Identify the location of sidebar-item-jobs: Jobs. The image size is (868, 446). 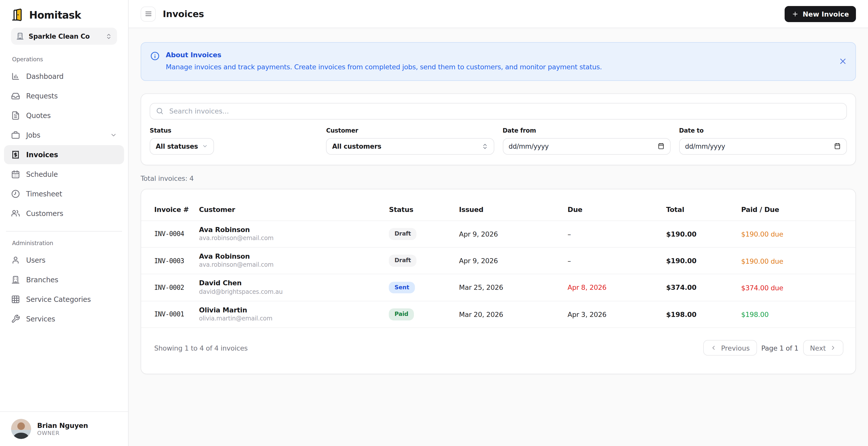
(64, 135).